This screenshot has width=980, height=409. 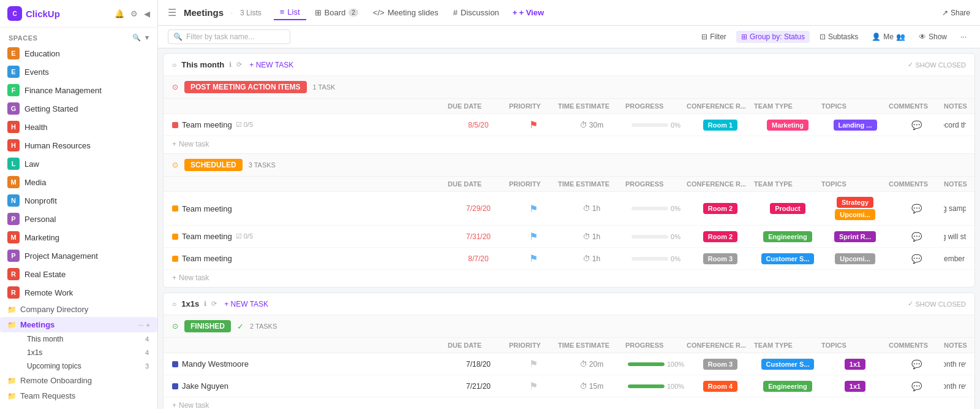 What do you see at coordinates (147, 38) in the screenshot?
I see `chevron-down-icon: ▾` at bounding box center [147, 38].